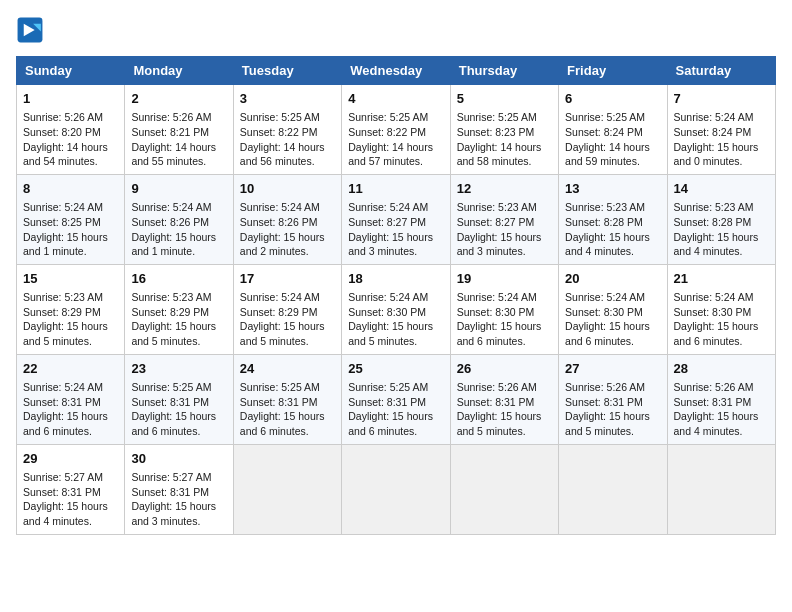  Describe the element at coordinates (179, 219) in the screenshot. I see `calendar-cell: 9Sunrise: 5:24 AMSunset: 8:26 PMDaylight…` at that location.